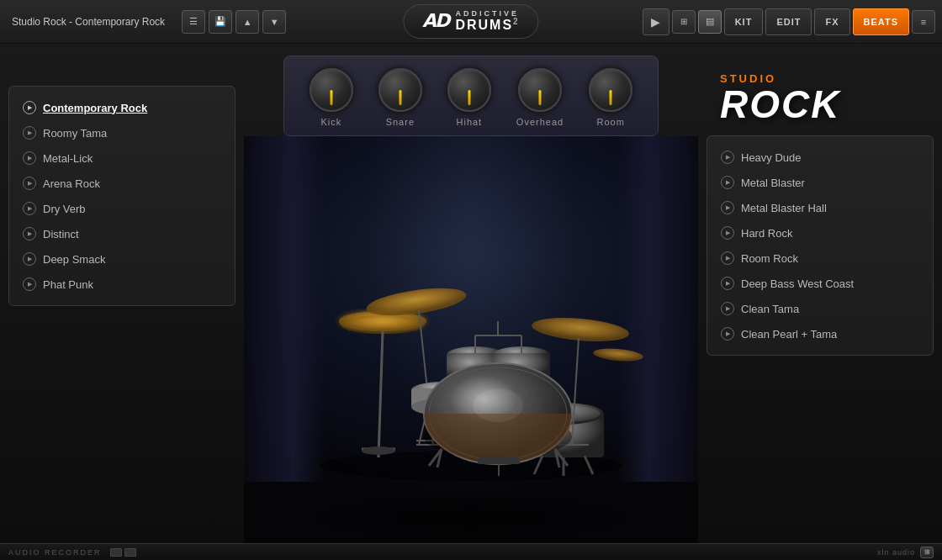 Image resolution: width=942 pixels, height=560 pixels. Describe the element at coordinates (820, 233) in the screenshot. I see `list-item: ▶ Hard Rock` at that location.